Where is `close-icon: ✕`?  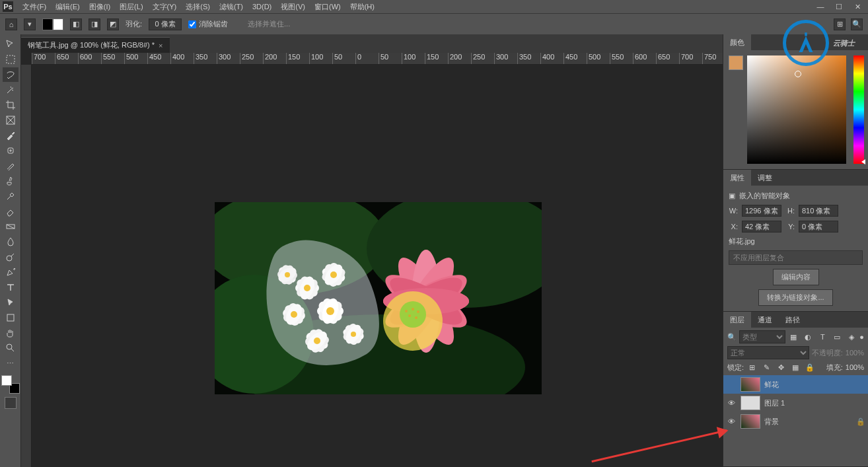
close-icon: ✕ is located at coordinates (857, 7).